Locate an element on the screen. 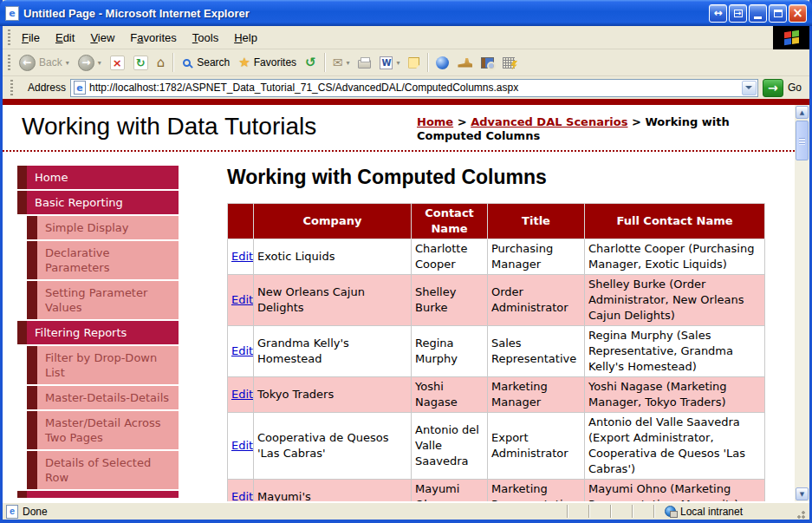  minimize-button is located at coordinates (757, 14).